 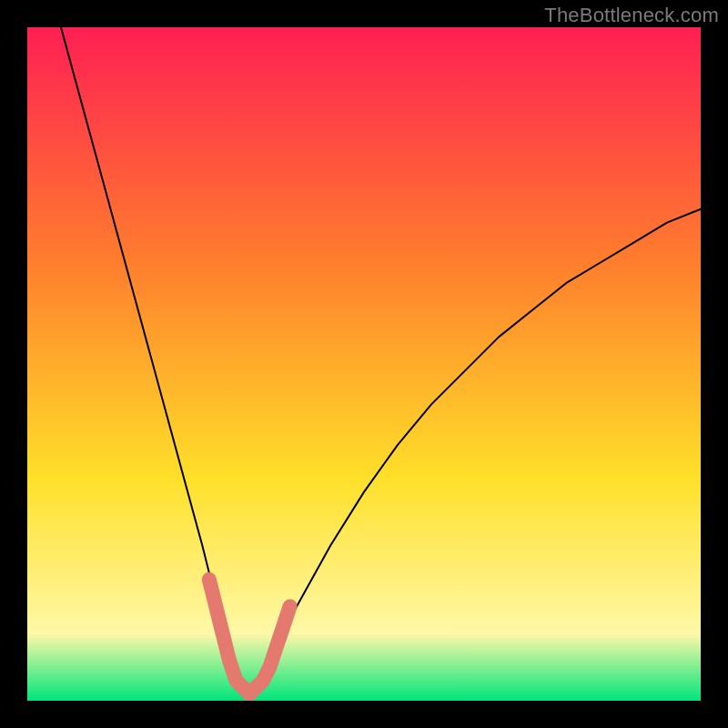 I want to click on watermark-label: TheBottleneck.com, so click(x=632, y=15).